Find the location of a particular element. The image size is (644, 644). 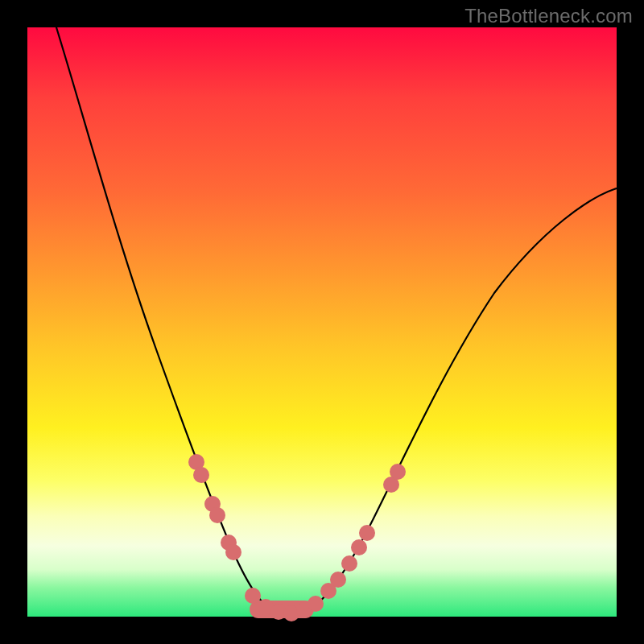

marker-group is located at coordinates (297, 538).